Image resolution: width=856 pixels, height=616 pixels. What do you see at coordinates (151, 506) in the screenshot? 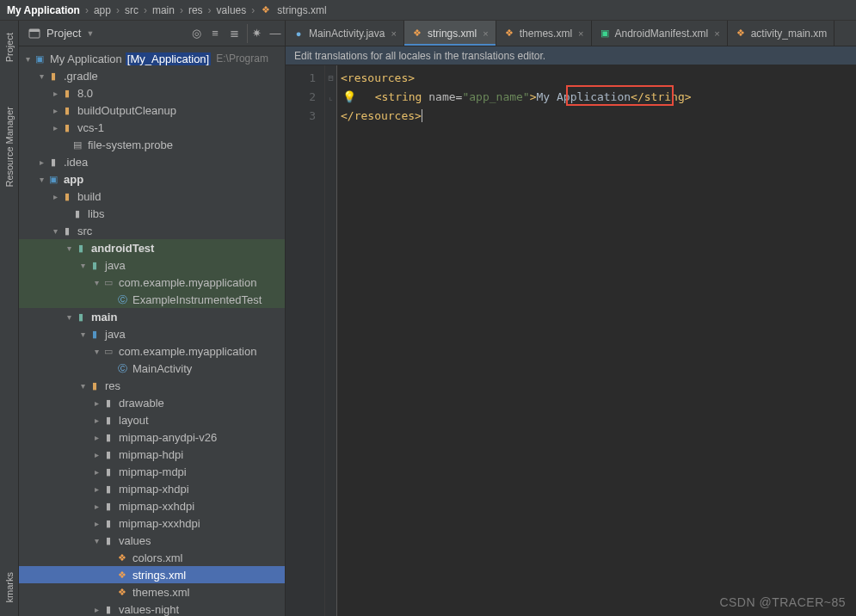
I see `tree-item: ▸▮mipmap-xxhdpi` at bounding box center [151, 506].